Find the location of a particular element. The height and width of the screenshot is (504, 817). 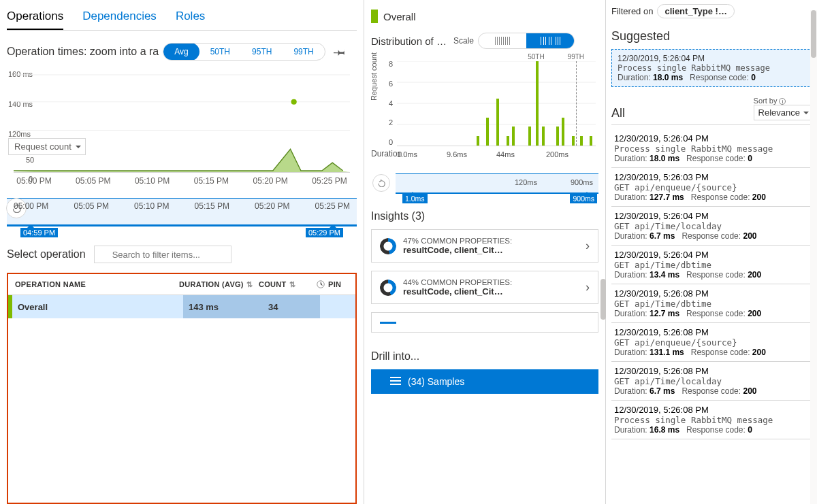

scrollbar-thumb is located at coordinates (603, 299).